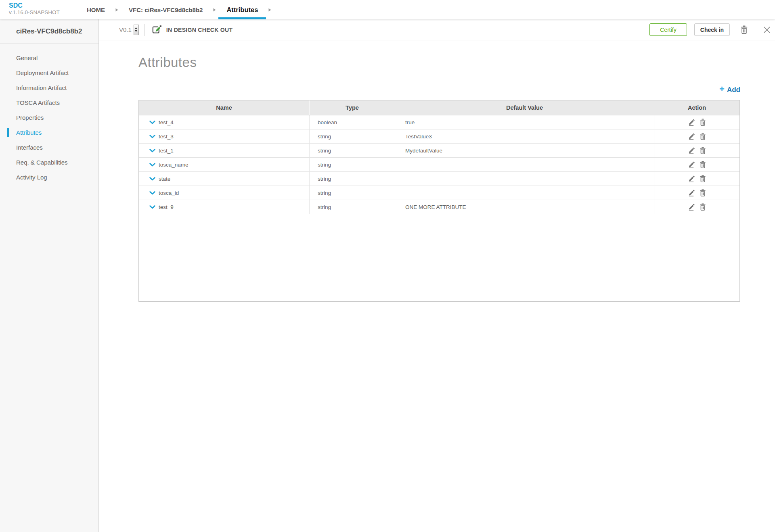  Describe the element at coordinates (49, 276) in the screenshot. I see `sidebar: ciRes-VFC9d8cb8b2 General Deployment Art…` at that location.